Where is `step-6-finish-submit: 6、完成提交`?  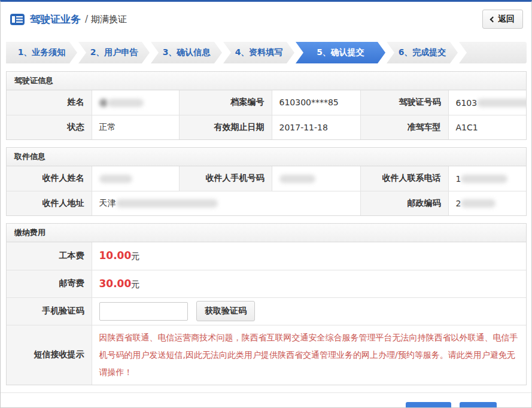 step-6-finish-submit: 6、完成提交 is located at coordinates (422, 53).